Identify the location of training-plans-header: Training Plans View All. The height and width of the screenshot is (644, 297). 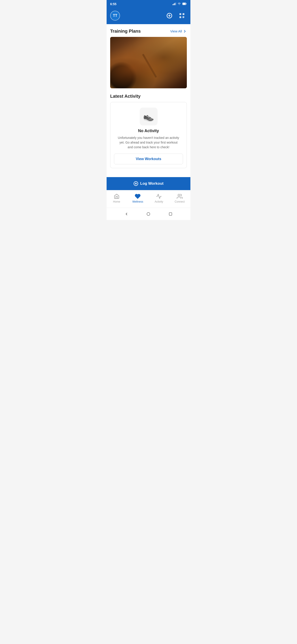
(148, 31).